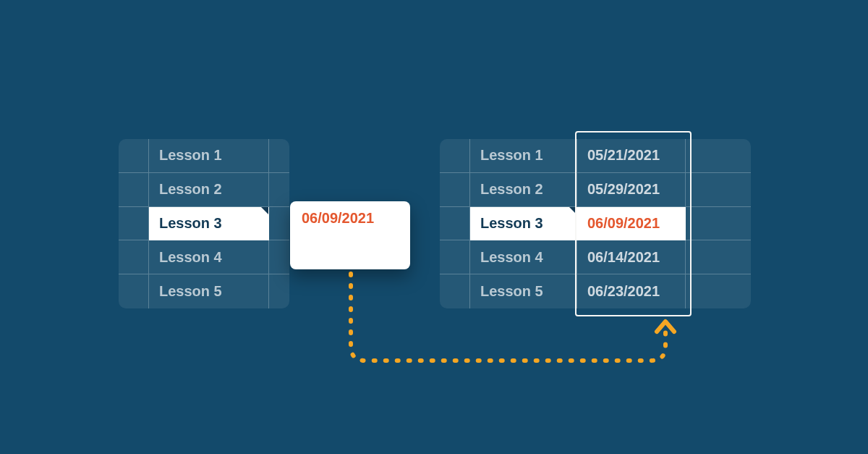 The image size is (868, 454). What do you see at coordinates (631, 258) in the screenshot?
I see `lesson-date: 06/14/2021` at bounding box center [631, 258].